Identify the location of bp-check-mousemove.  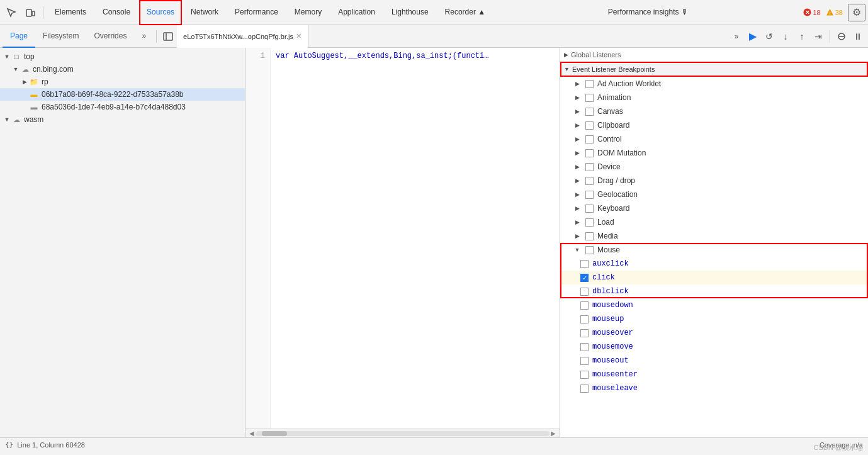
(584, 347).